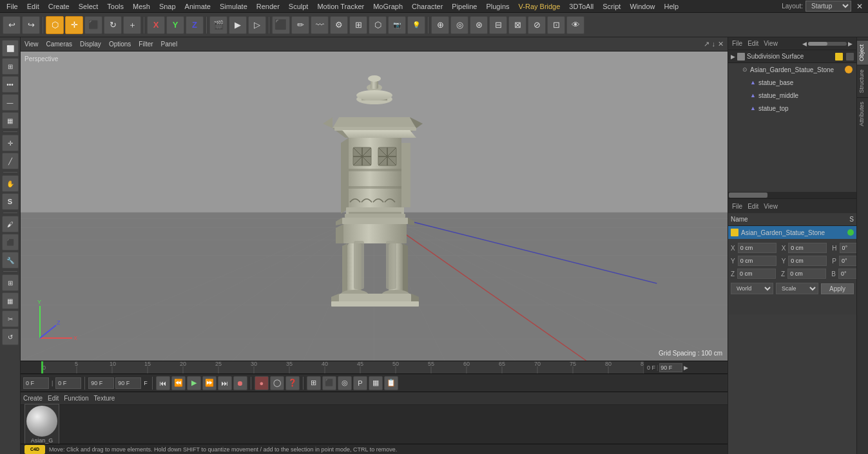  What do you see at coordinates (440, 25) in the screenshot?
I see `subdivision-button: ⊕` at bounding box center [440, 25].